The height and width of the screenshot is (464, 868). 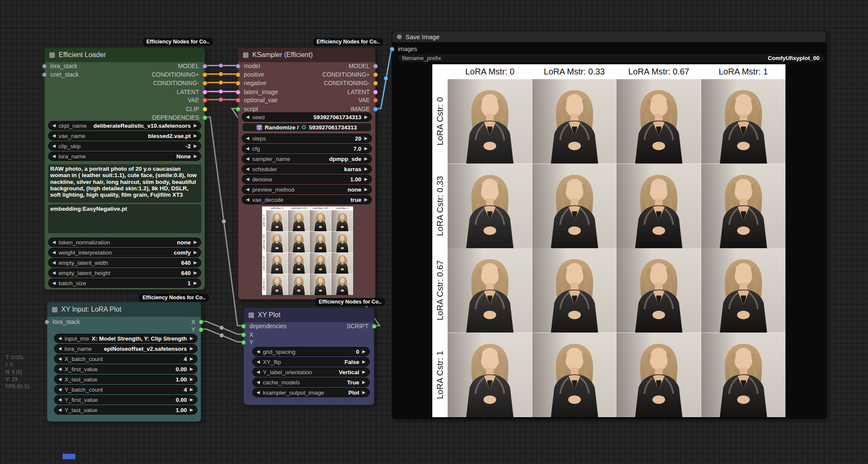 What do you see at coordinates (362, 66) in the screenshot?
I see `output-model: MODEL` at bounding box center [362, 66].